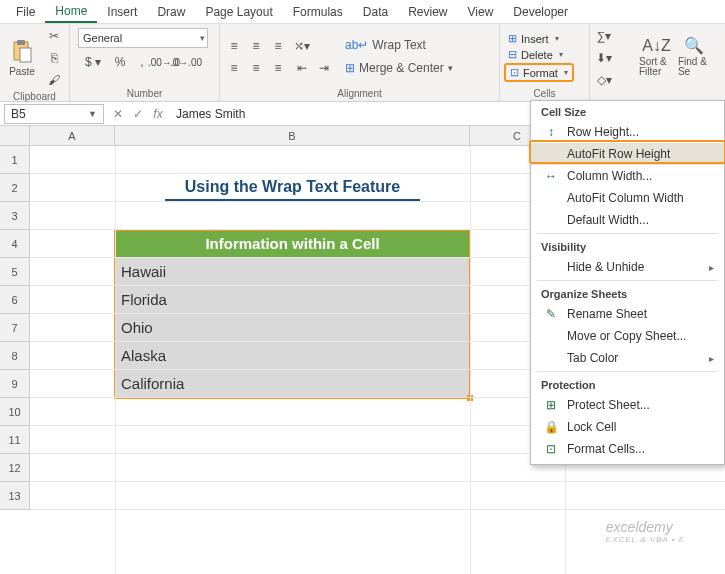  What do you see at coordinates (628, 336) in the screenshot?
I see `dd-move-copy-sheet: Move or Copy Sheet...` at bounding box center [628, 336].